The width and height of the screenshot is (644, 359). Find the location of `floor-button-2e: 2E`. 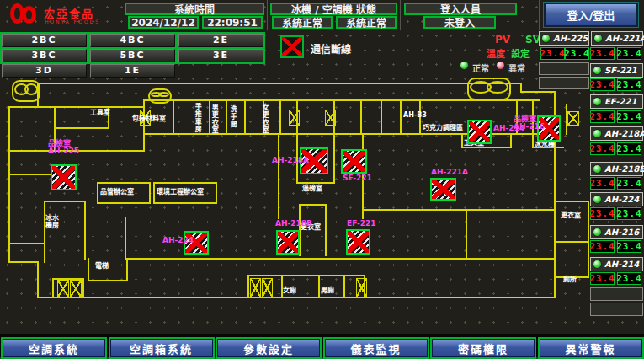

floor-button-2e: 2E is located at coordinates (221, 40).